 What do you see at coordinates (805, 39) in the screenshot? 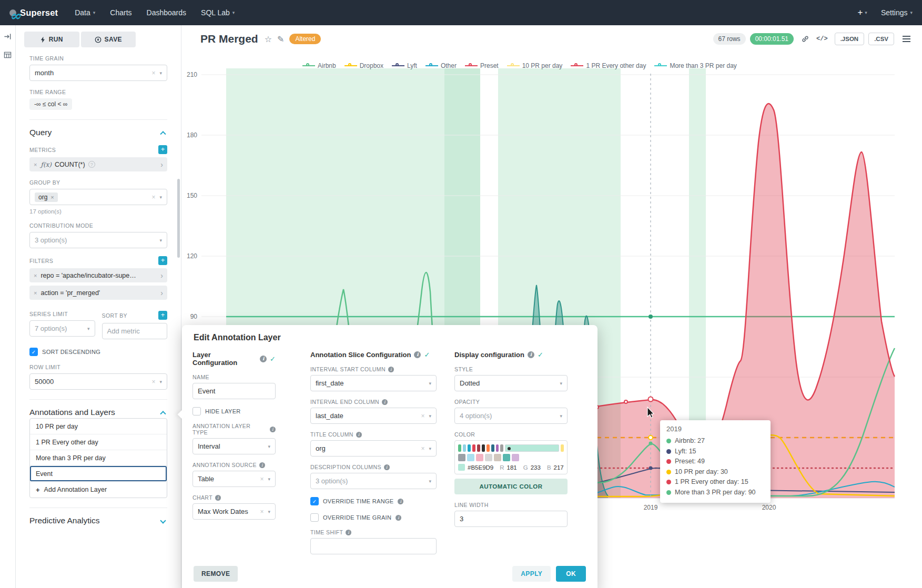
I see `share-link-icon` at bounding box center [805, 39].